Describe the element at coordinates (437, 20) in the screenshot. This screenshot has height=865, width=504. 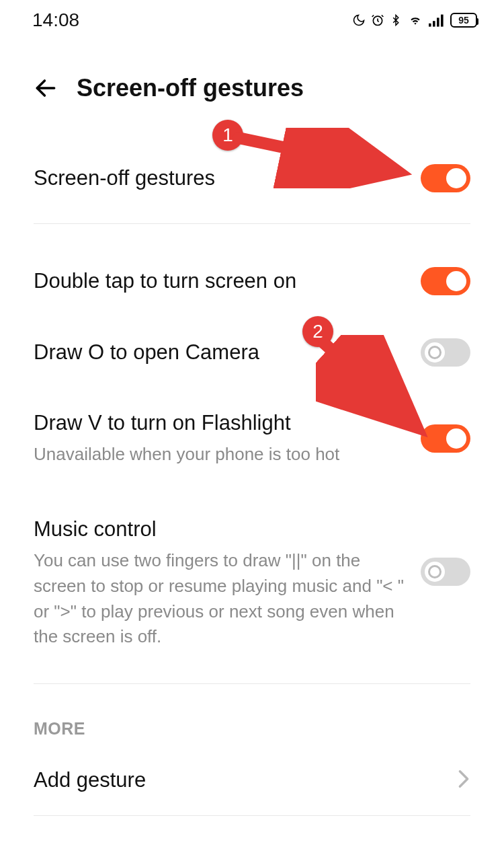
I see `signal-icon` at that location.